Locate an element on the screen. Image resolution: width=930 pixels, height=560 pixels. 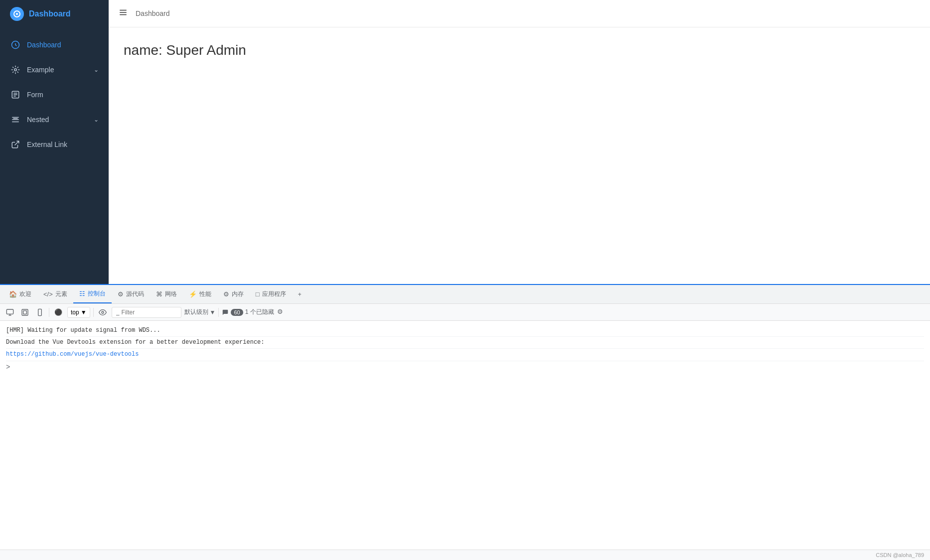
plus-tab-label: + is located at coordinates (300, 294).